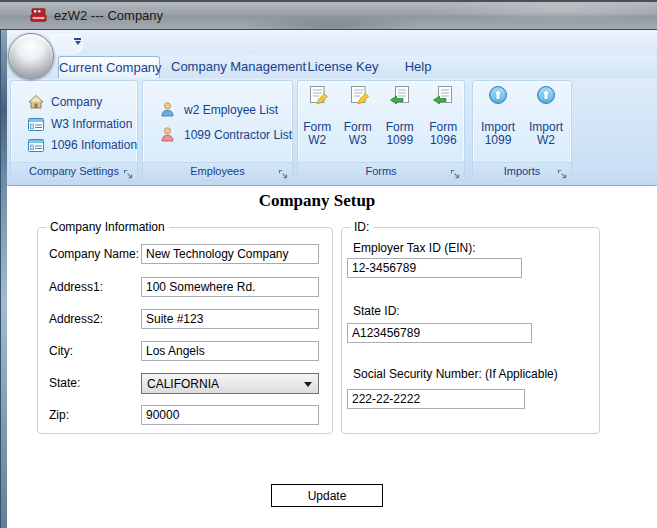  Describe the element at coordinates (82, 124) in the screenshot. I see `ribbon-item-w3-information: W3 Information` at that location.